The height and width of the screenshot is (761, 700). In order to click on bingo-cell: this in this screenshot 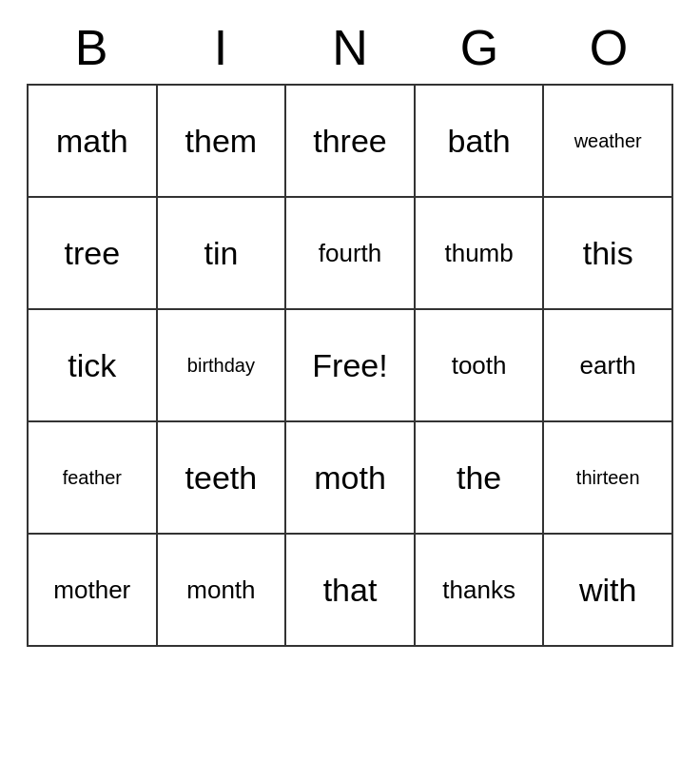, I will do `click(608, 253)`.